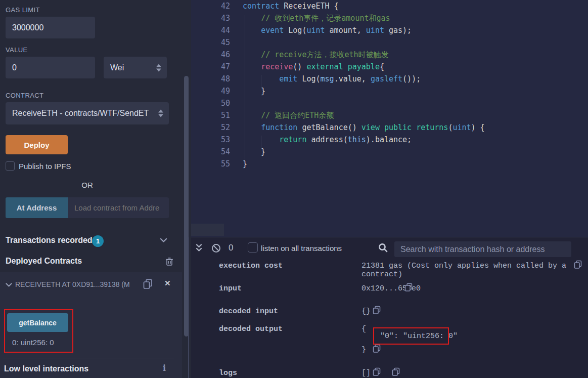  I want to click on transactions-recorded-label: Transactions recorded, so click(49, 240).